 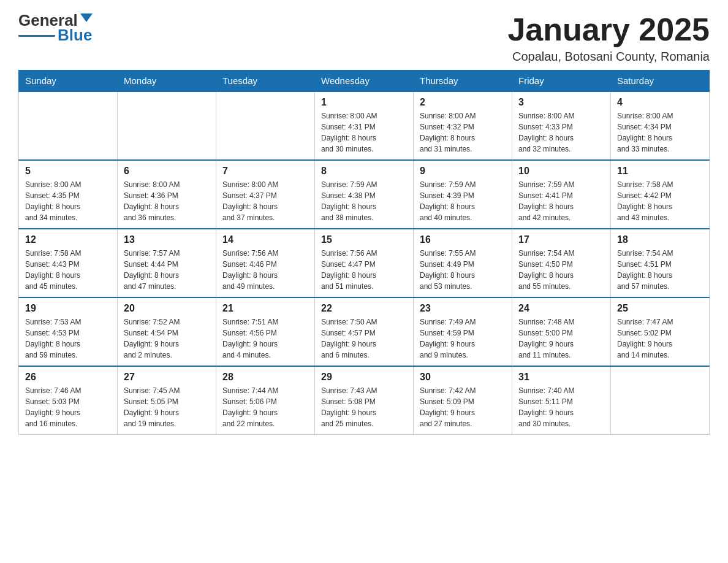 I want to click on day-number: 17, so click(x=561, y=240).